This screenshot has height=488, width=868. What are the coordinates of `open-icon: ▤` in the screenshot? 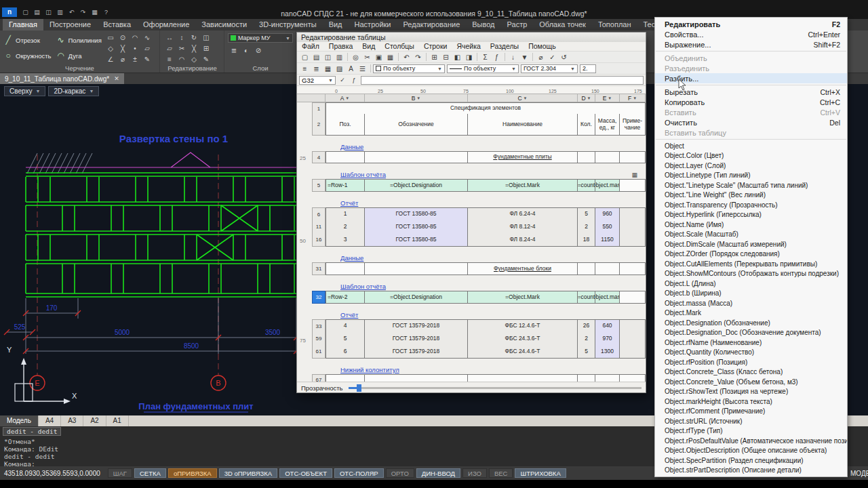 It's located at (316, 57).